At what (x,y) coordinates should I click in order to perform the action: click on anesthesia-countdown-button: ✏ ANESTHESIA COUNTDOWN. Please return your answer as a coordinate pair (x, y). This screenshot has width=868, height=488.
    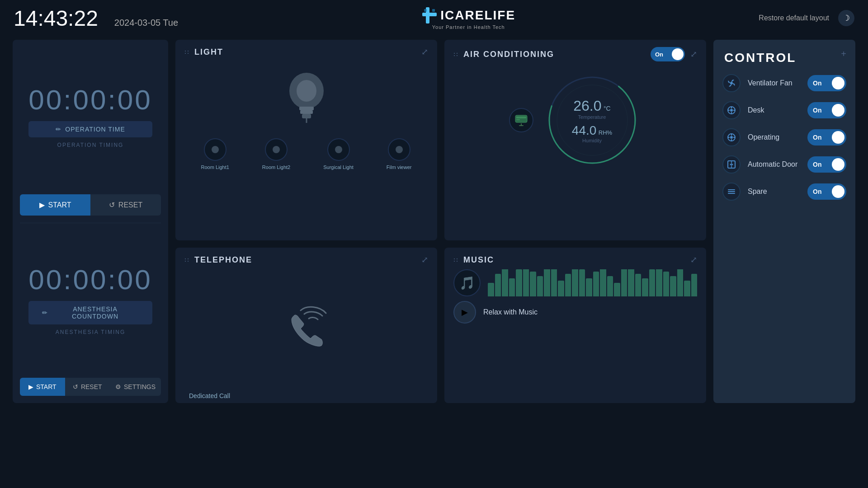
    Looking at the image, I should click on (90, 313).